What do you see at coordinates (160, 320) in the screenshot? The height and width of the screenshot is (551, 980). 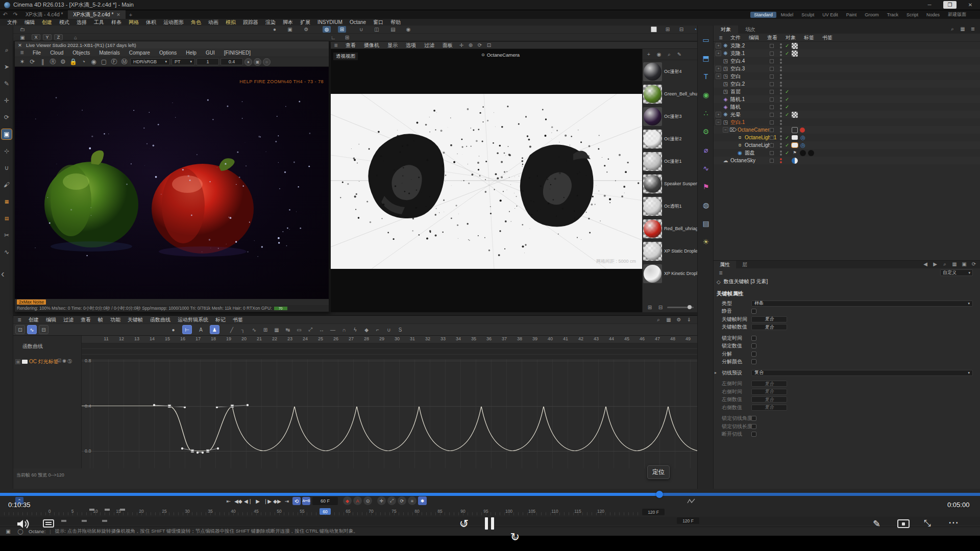 I see `fc-menu-函数曲线: 函数曲线` at bounding box center [160, 320].